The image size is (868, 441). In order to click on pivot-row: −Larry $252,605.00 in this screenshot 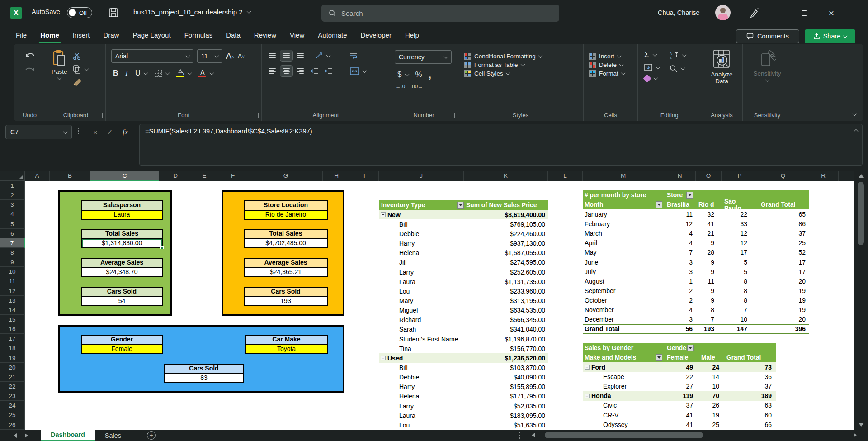, I will do `click(463, 272)`.